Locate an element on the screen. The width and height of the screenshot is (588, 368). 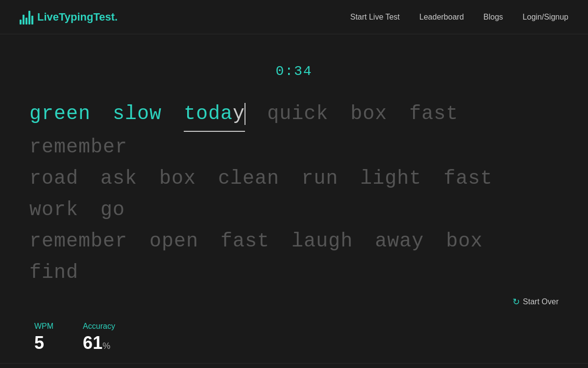
logo-text: LiveTypingTest. is located at coordinates (77, 17).